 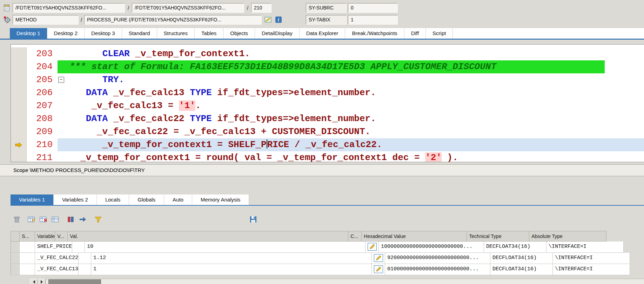 I want to click on column-header-val: Val., so click(x=208, y=236).